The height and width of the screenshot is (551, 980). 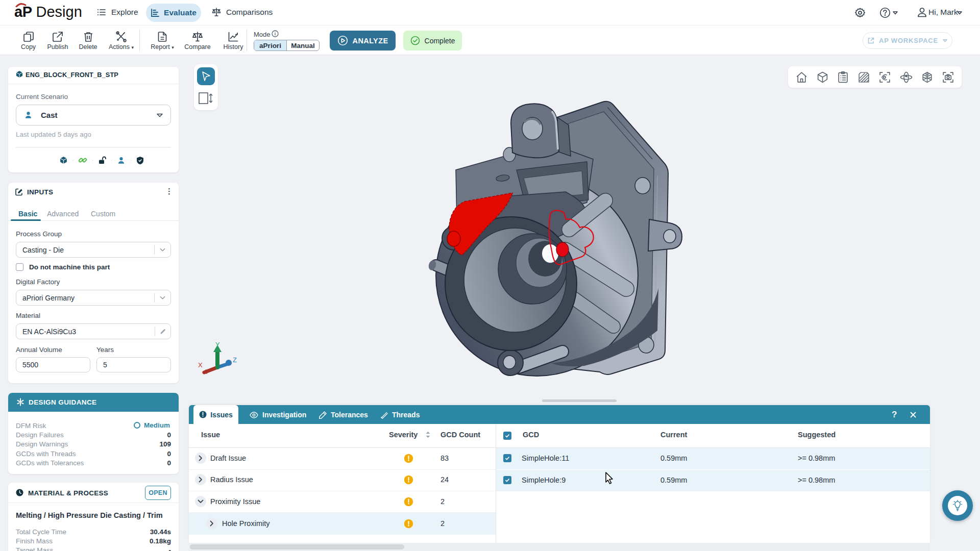 I want to click on svg-text: Z, so click(x=235, y=360).